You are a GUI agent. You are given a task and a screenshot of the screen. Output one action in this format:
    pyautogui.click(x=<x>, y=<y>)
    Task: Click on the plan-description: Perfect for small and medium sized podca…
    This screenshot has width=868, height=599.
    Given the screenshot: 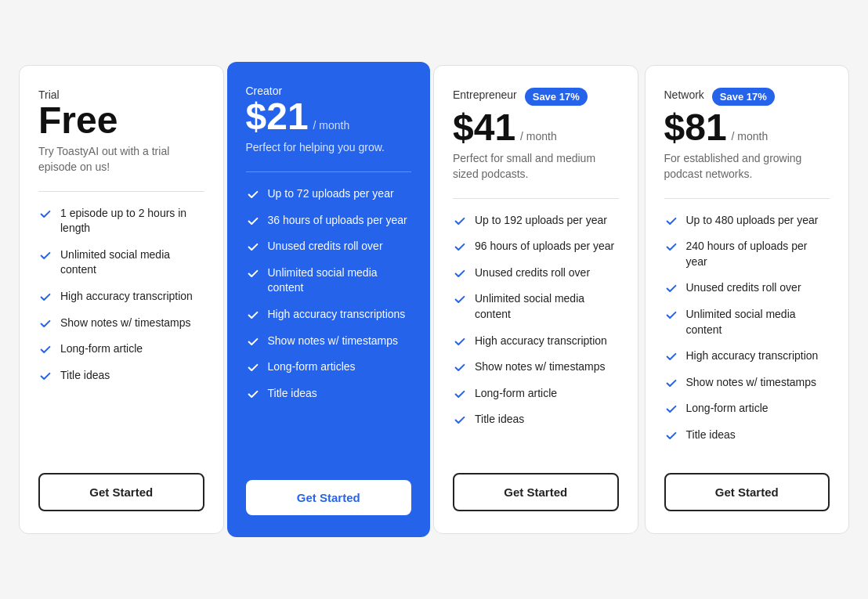 What is the action you would take?
    pyautogui.click(x=536, y=166)
    